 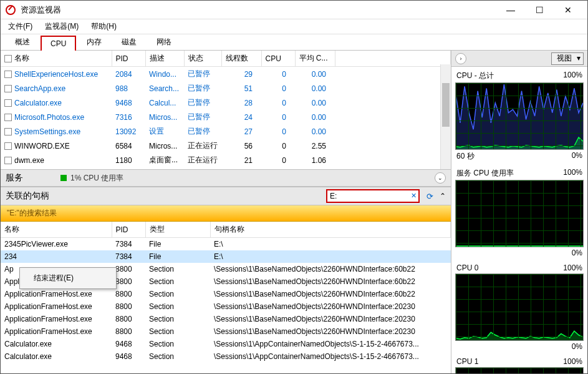 What do you see at coordinates (97, 179) in the screenshot?
I see `services-usage-text: 1% CPU 使用率` at bounding box center [97, 179].